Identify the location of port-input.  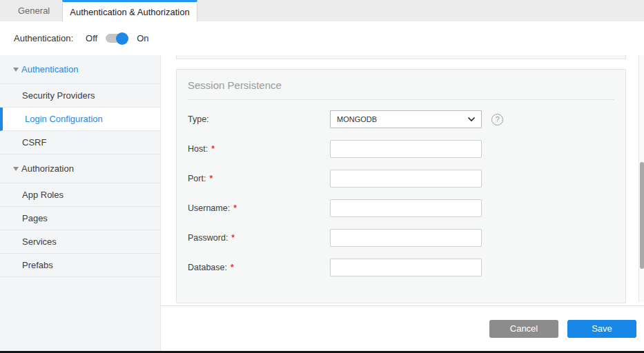
(406, 179).